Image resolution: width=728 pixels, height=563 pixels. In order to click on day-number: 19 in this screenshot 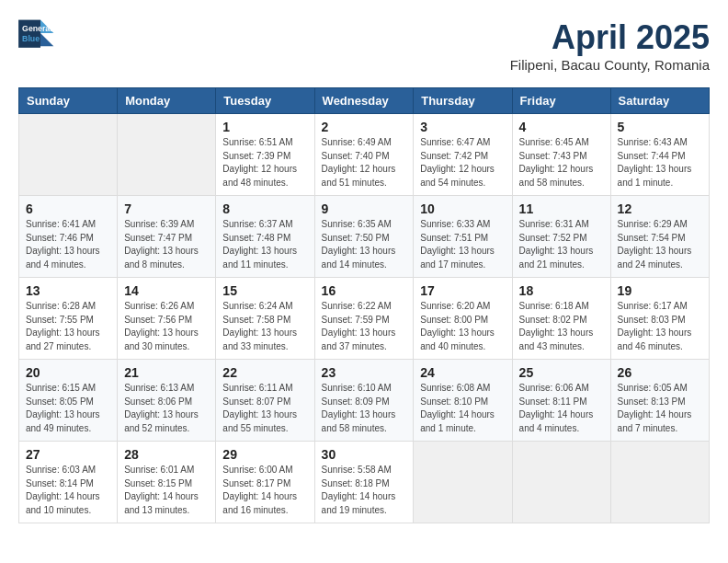, I will do `click(660, 291)`.